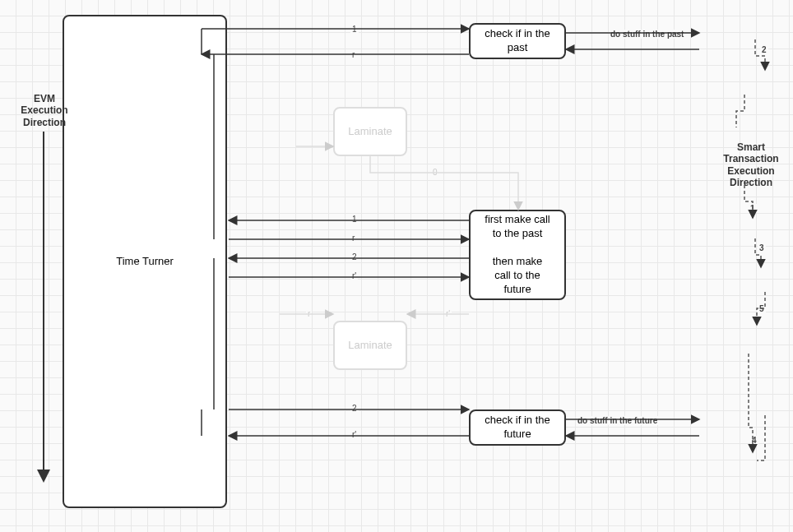  What do you see at coordinates (355, 30) in the screenshot?
I see `edge-1-top: 1` at bounding box center [355, 30].